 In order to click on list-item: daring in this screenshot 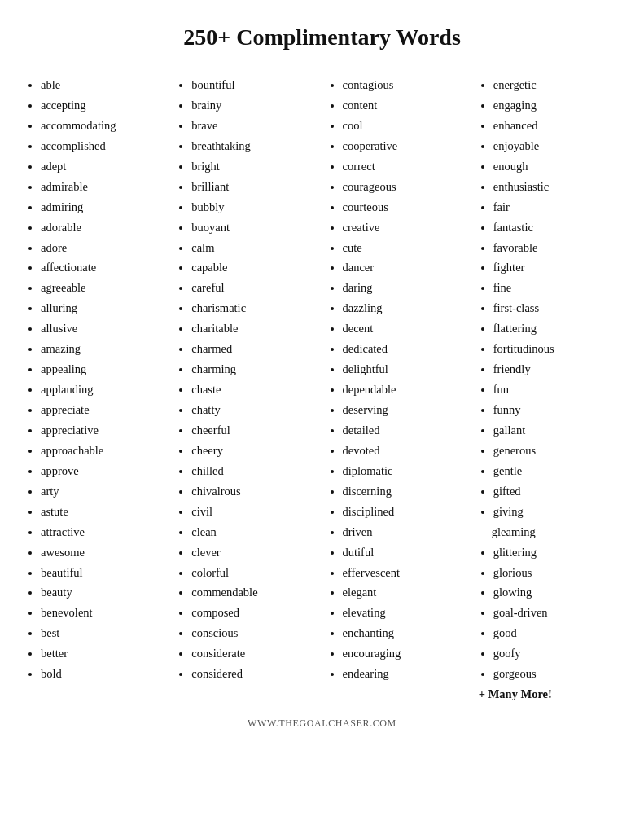, I will do `click(405, 288)`.